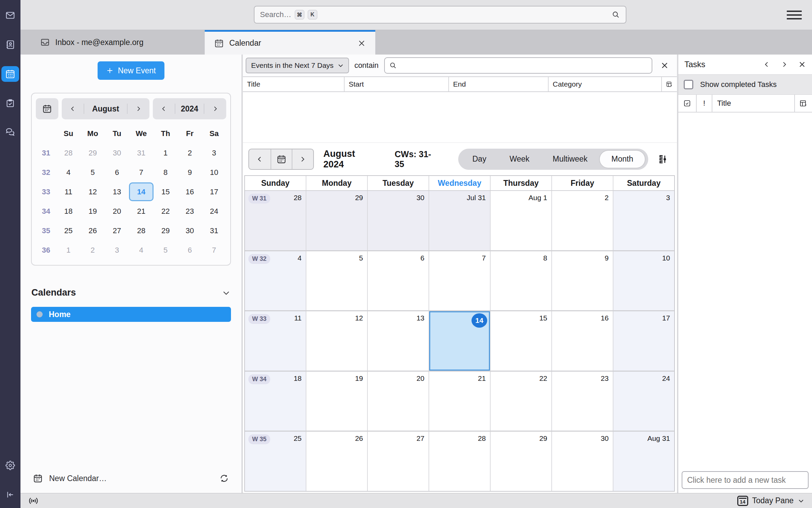 This screenshot has width=812, height=508. I want to click on close-tasks-icon, so click(802, 64).